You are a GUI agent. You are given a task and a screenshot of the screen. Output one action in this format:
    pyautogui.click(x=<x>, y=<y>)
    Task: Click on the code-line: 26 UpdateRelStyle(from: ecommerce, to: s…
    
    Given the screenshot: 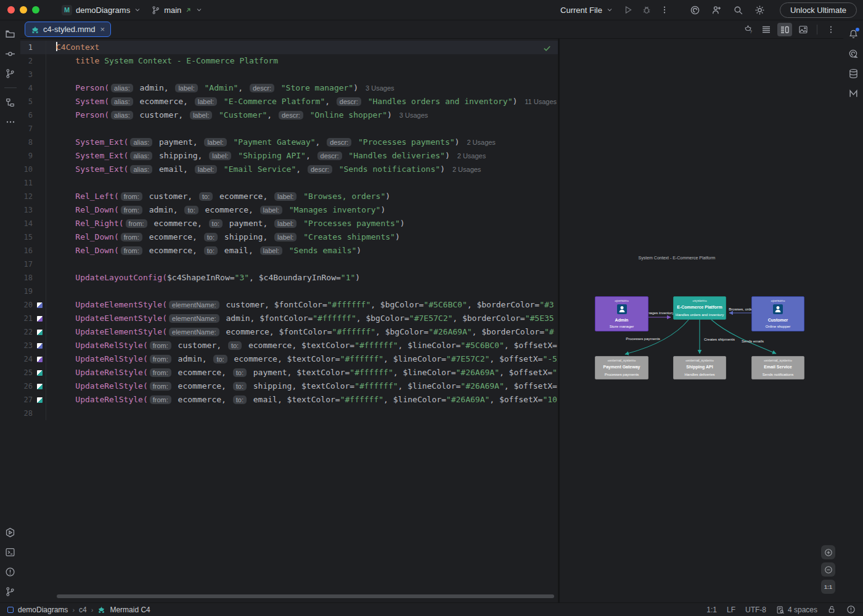 What is the action you would take?
    pyautogui.click(x=289, y=386)
    